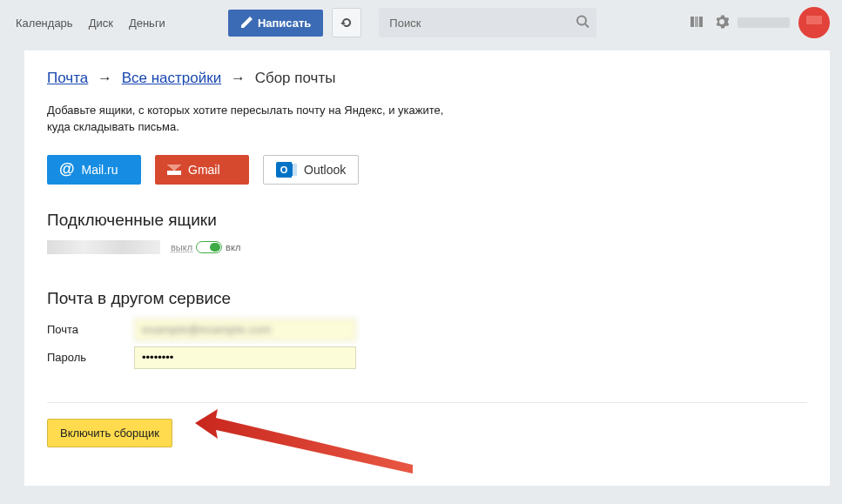 Image resolution: width=842 pixels, height=504 pixels. I want to click on description: Добавьте ящики, с которых хотите пересыл…, so click(265, 119).